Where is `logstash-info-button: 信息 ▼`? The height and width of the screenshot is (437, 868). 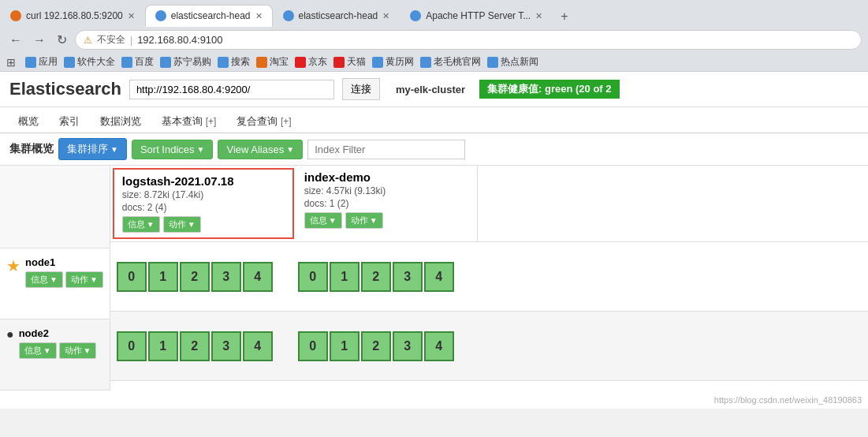 logstash-info-button: 信息 ▼ is located at coordinates (141, 224).